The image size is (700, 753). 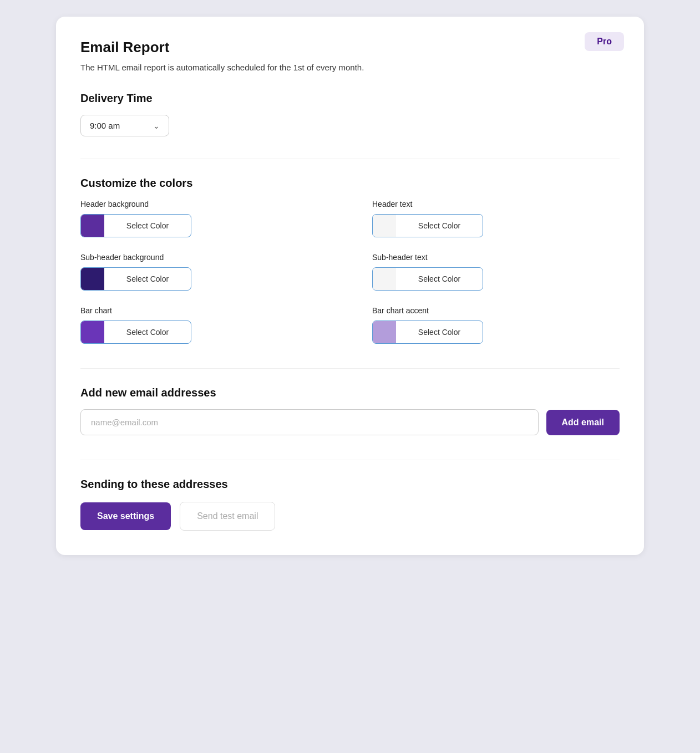 I want to click on chevron-down-icon: ⌄, so click(x=156, y=126).